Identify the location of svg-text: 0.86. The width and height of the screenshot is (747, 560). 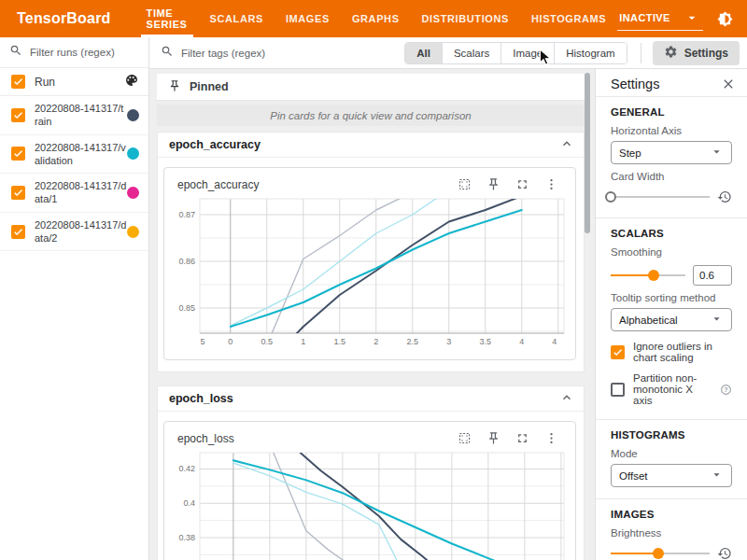
(187, 261).